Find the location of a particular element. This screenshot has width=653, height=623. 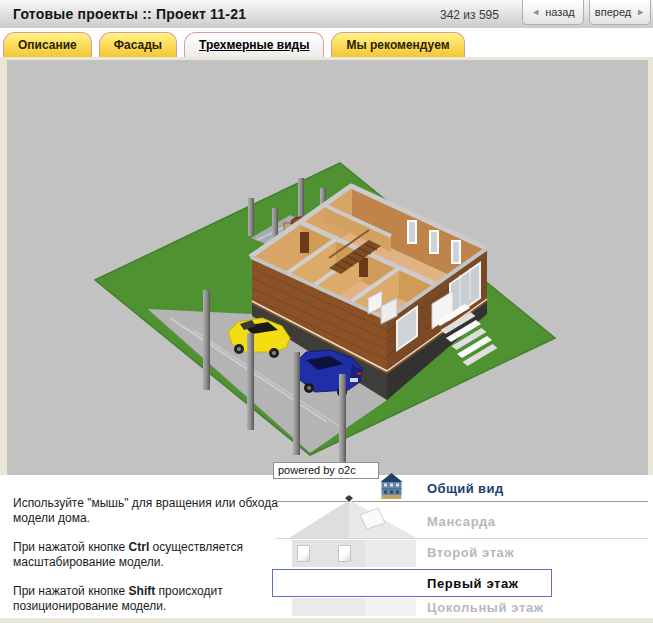

forward-arrow-icon: ► is located at coordinates (640, 12).